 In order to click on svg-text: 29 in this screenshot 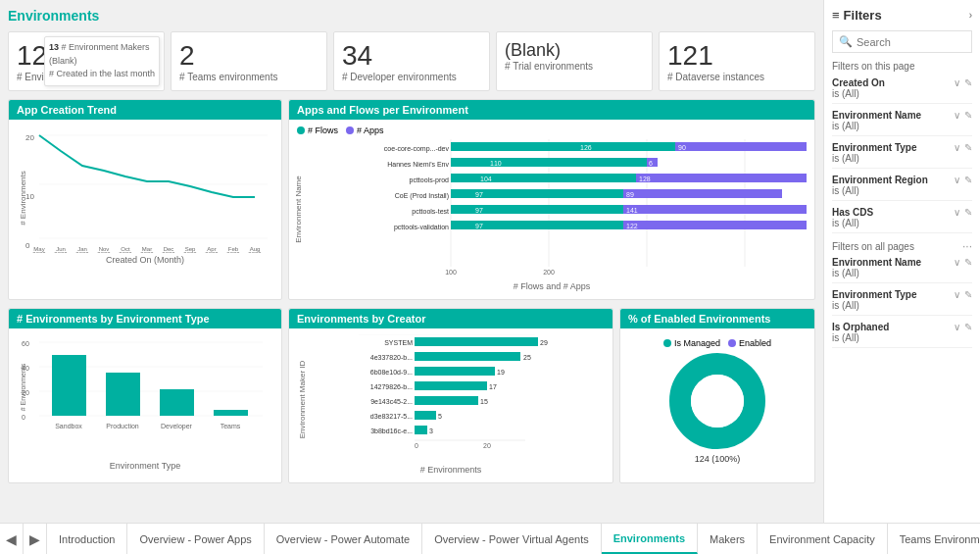, I will do `click(544, 343)`.